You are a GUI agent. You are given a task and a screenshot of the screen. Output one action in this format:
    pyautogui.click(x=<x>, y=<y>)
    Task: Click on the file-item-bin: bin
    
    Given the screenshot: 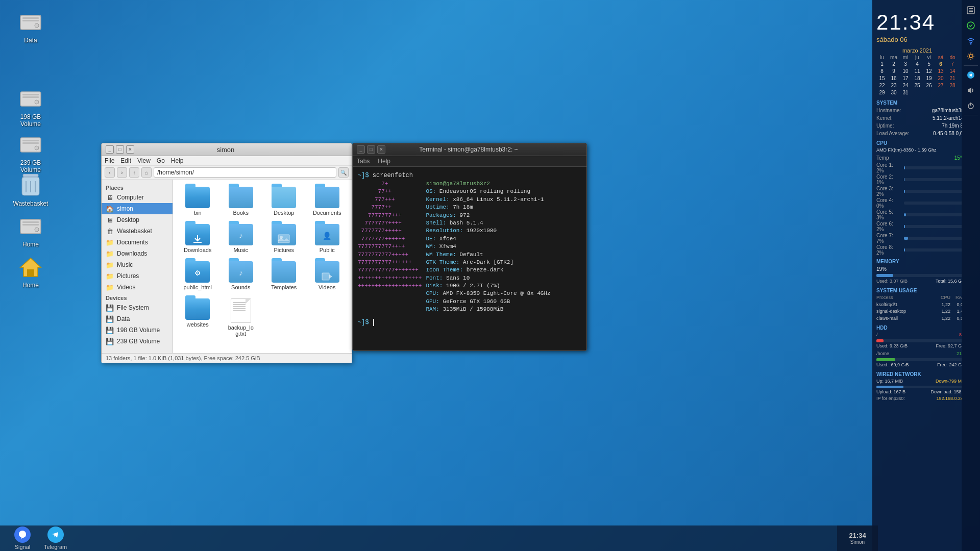 What is the action you would take?
    pyautogui.click(x=198, y=201)
    